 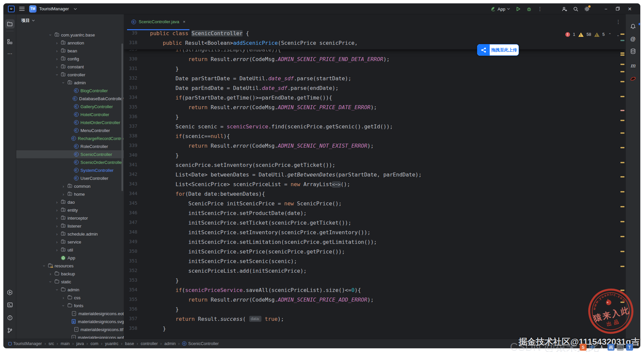 I want to click on code-line-330: return Result.error(CodeMsg.ADMIN_SCENIC…, so click(x=375, y=61).